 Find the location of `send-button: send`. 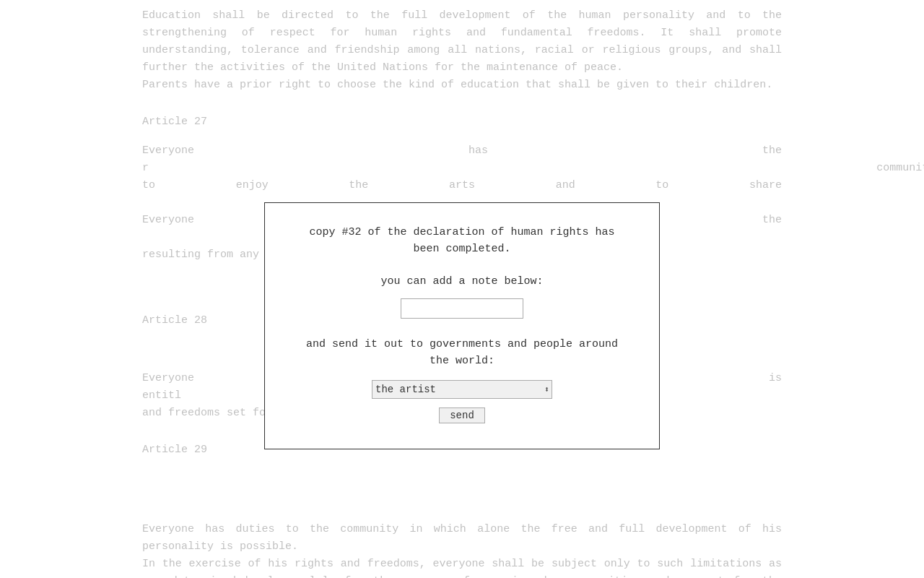

send-button: send is located at coordinates (462, 415).